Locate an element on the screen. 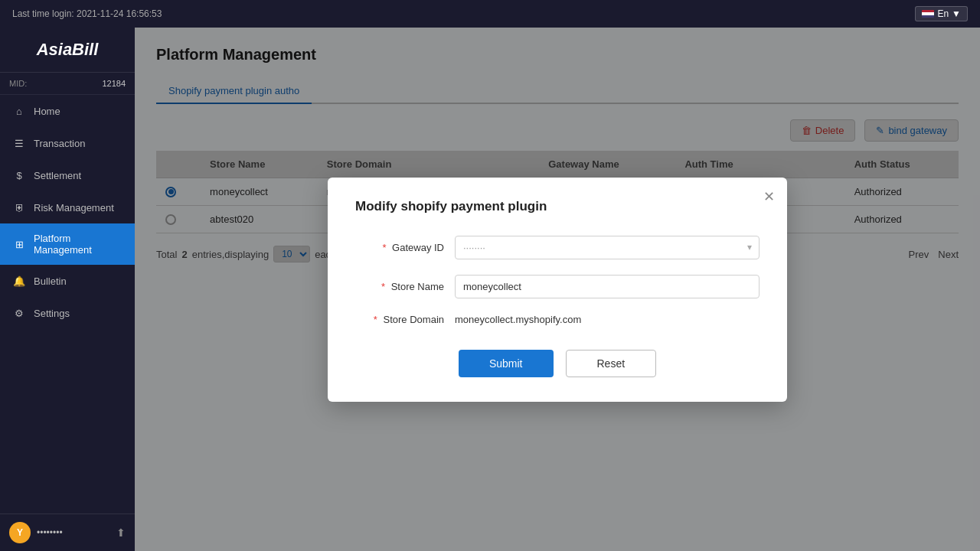 This screenshot has height=551, width=980. dollar-icon: $ is located at coordinates (19, 175).